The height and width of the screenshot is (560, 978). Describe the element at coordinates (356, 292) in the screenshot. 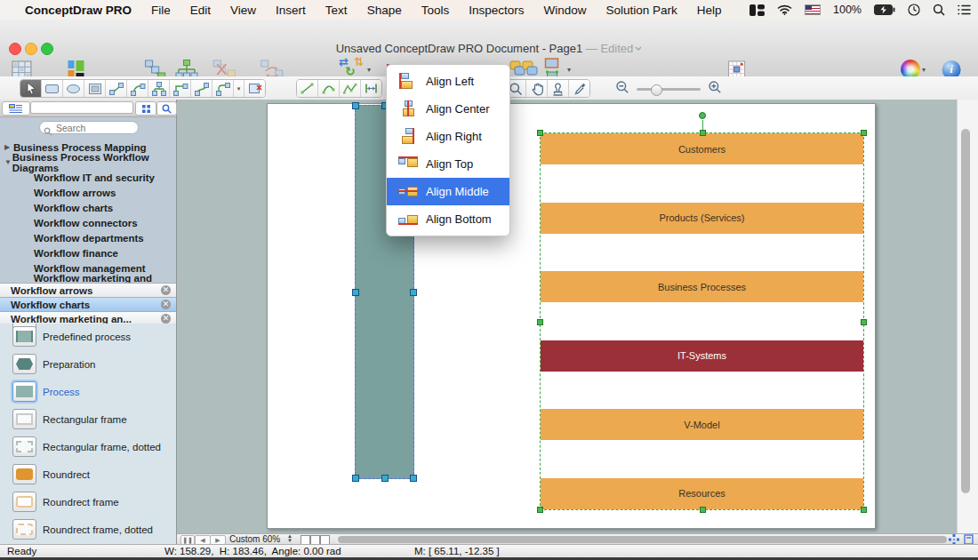

I see `shape-handle-w` at that location.